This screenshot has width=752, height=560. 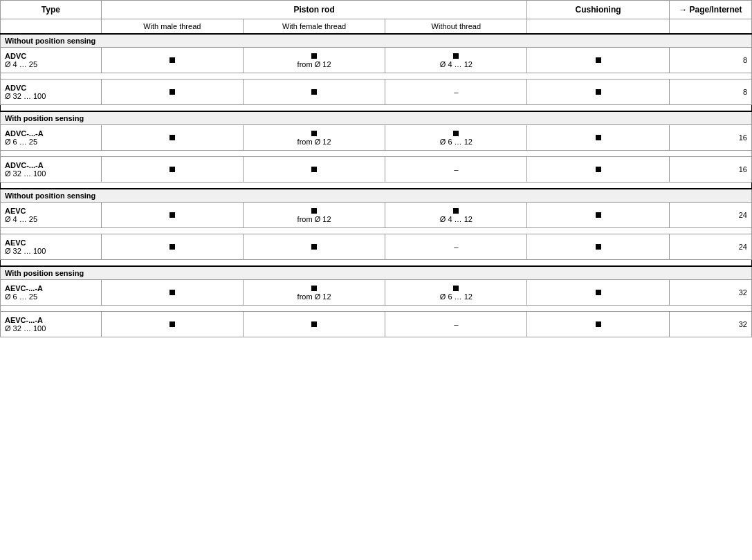 What do you see at coordinates (51, 10) in the screenshot?
I see `header-type: Type` at bounding box center [51, 10].